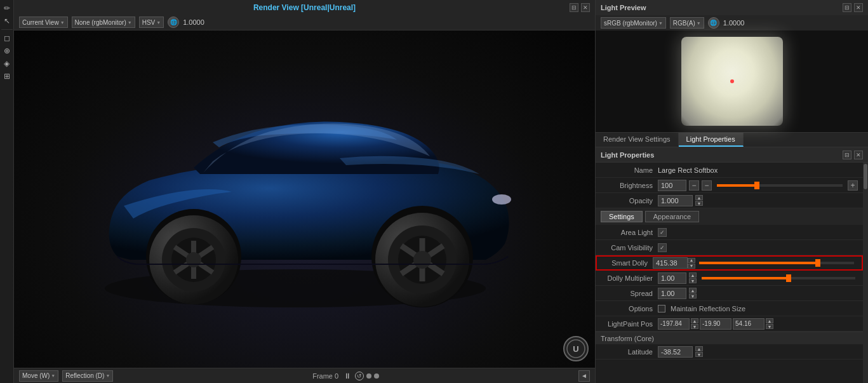  I want to click on lp-z-up: ▲, so click(770, 321).